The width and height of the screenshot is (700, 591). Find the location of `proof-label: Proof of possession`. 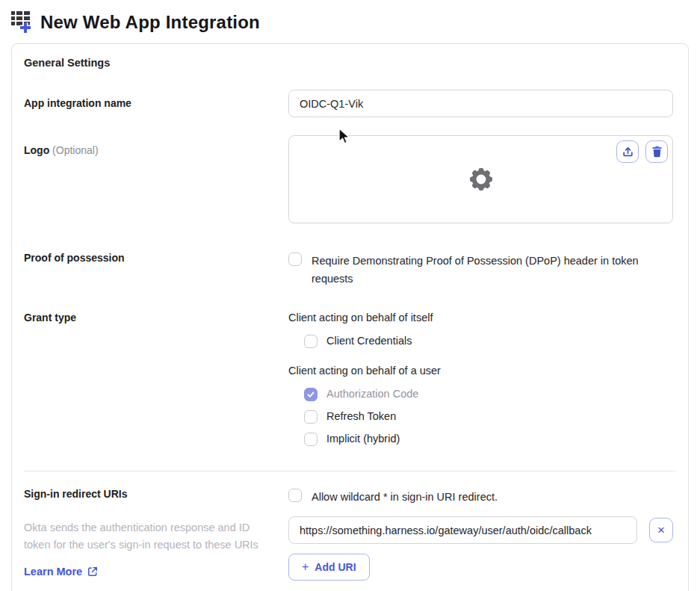

proof-label: Proof of possession is located at coordinates (156, 258).